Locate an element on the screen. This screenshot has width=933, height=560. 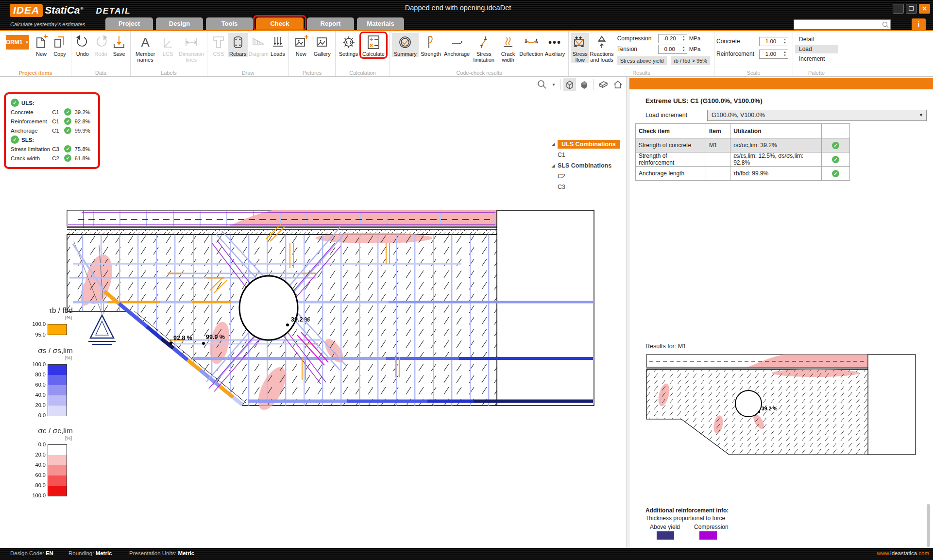
stress-above-yield-toggle: Stress above yield is located at coordinates (642, 61).